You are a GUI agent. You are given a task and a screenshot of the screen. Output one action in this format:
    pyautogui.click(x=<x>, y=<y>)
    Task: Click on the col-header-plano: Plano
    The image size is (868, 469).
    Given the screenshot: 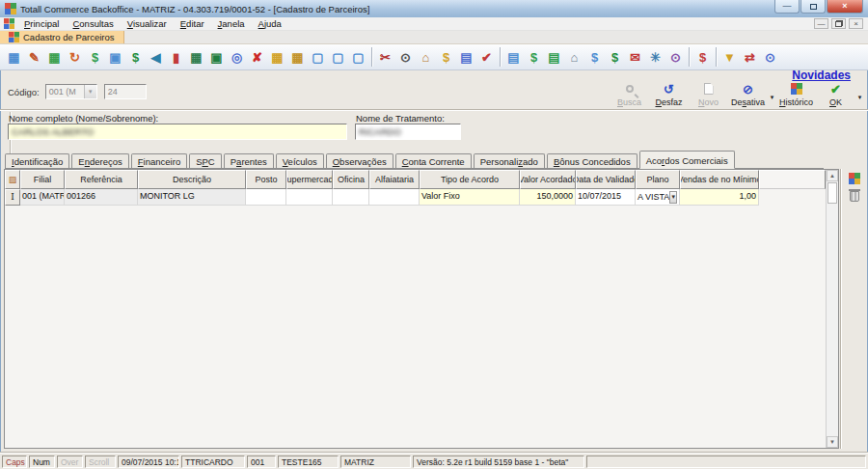 What is the action you would take?
    pyautogui.click(x=658, y=179)
    